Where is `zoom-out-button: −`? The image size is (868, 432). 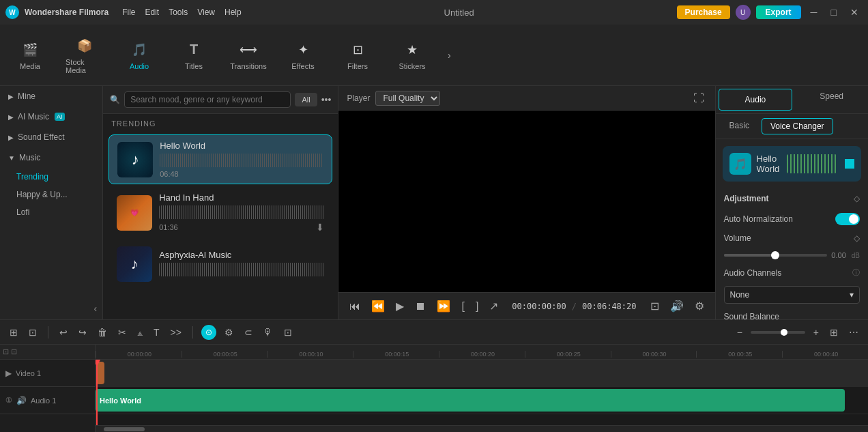 zoom-out-button: − is located at coordinates (740, 332).